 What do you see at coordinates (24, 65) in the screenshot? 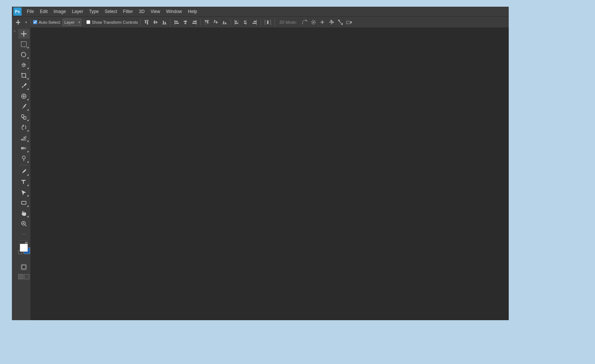
I see `tool-magic-wand` at bounding box center [24, 65].